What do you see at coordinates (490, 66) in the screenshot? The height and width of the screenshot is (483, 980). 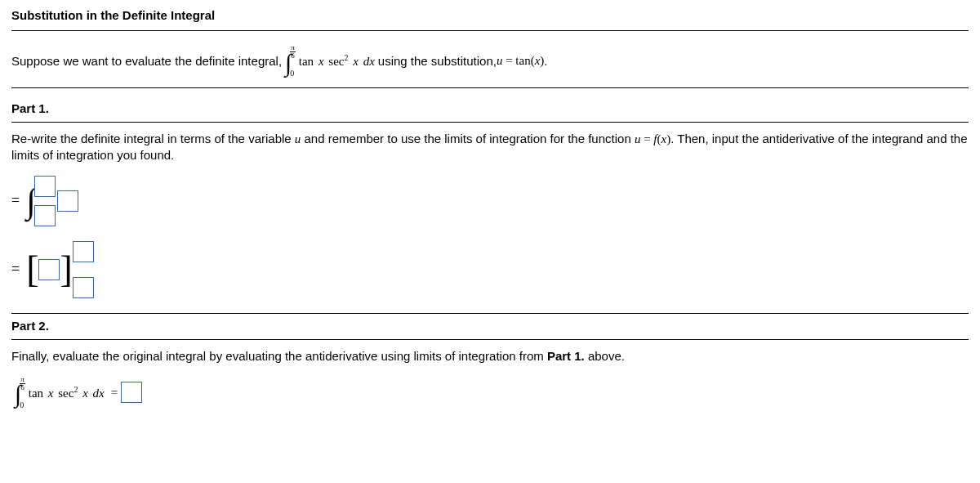 I see `intro-text: Suppose we want to evaluate the definite…` at bounding box center [490, 66].